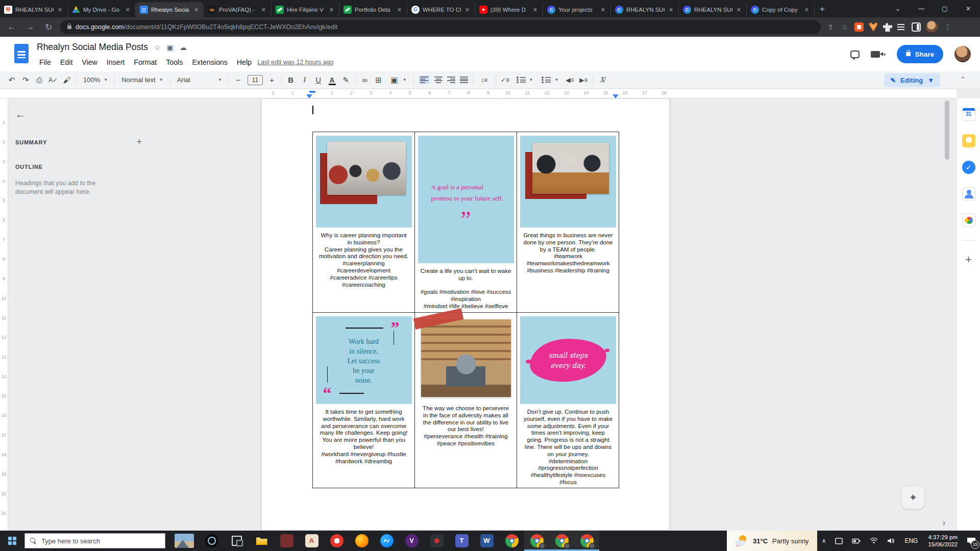 This screenshot has height=551, width=980. What do you see at coordinates (525, 80) in the screenshot?
I see `bulleted-list-button: ▼` at bounding box center [525, 80].